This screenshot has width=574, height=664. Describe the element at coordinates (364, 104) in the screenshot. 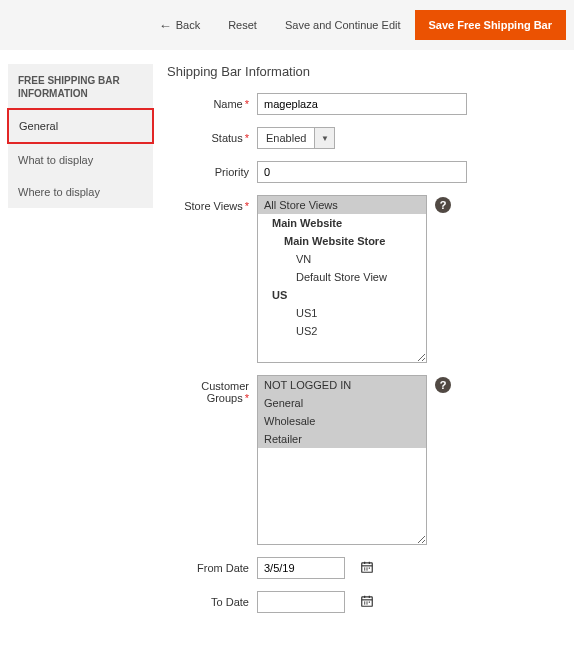

I see `row-name: Name*` at that location.